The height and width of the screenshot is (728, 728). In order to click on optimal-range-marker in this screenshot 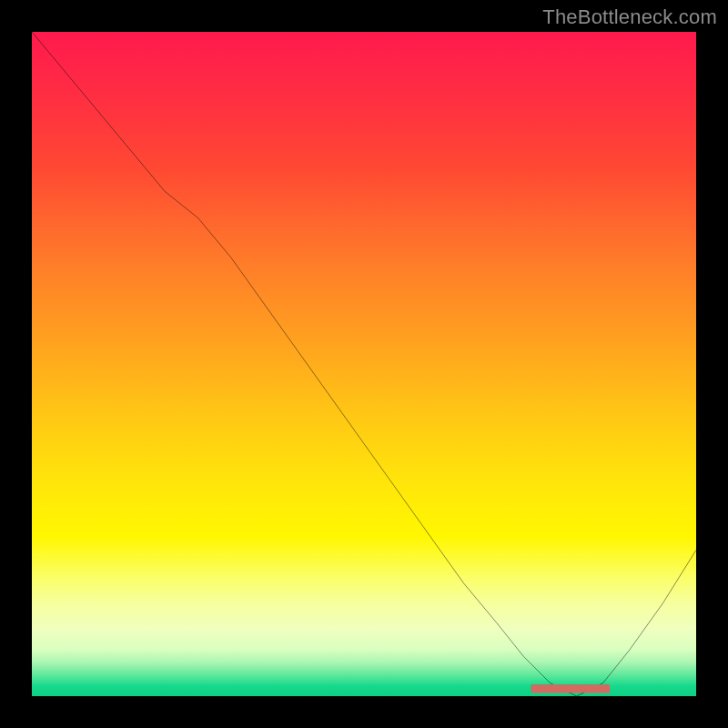, I will do `click(571, 688)`.